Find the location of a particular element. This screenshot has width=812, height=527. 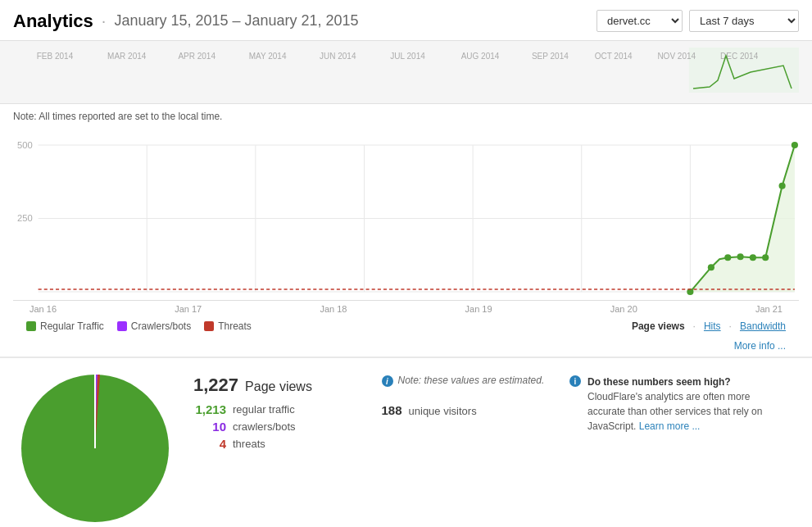

svg-text: SEP 2014 is located at coordinates (551, 56).